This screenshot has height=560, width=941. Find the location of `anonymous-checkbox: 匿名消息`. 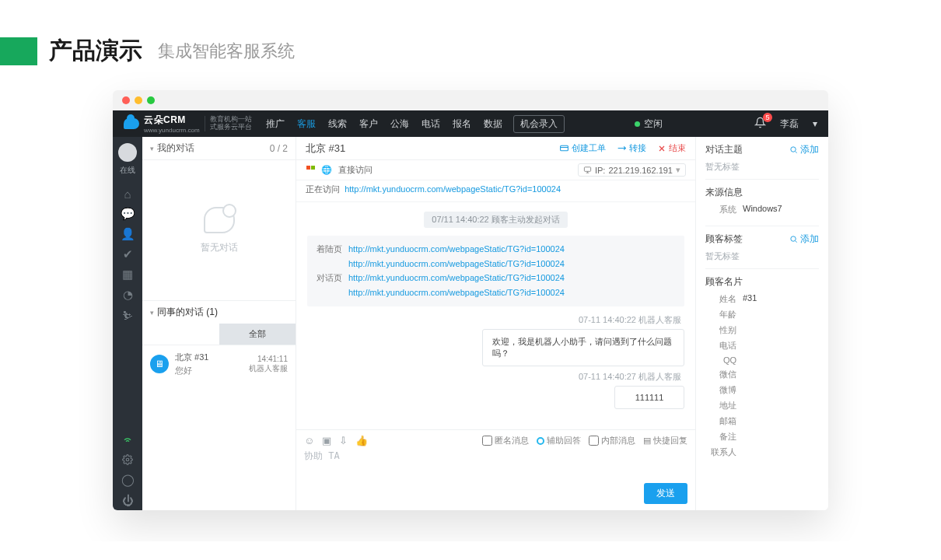

anonymous-checkbox: 匿名消息 is located at coordinates (505, 440).